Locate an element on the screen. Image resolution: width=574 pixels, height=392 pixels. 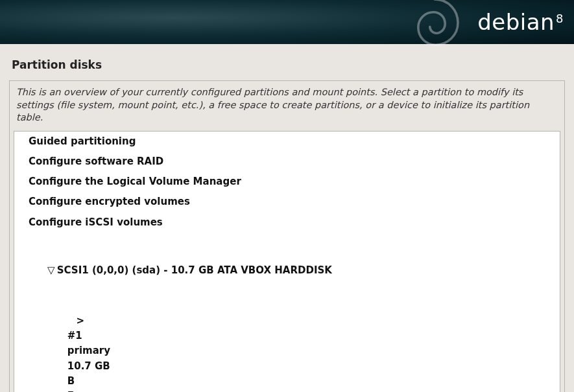
partition-bootflag: B is located at coordinates (77, 381).